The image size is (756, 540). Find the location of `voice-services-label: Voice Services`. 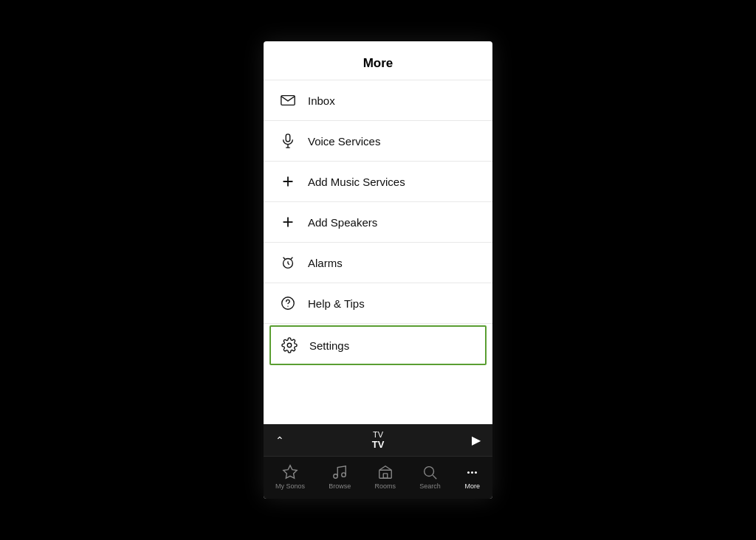

voice-services-label: Voice Services is located at coordinates (344, 142).